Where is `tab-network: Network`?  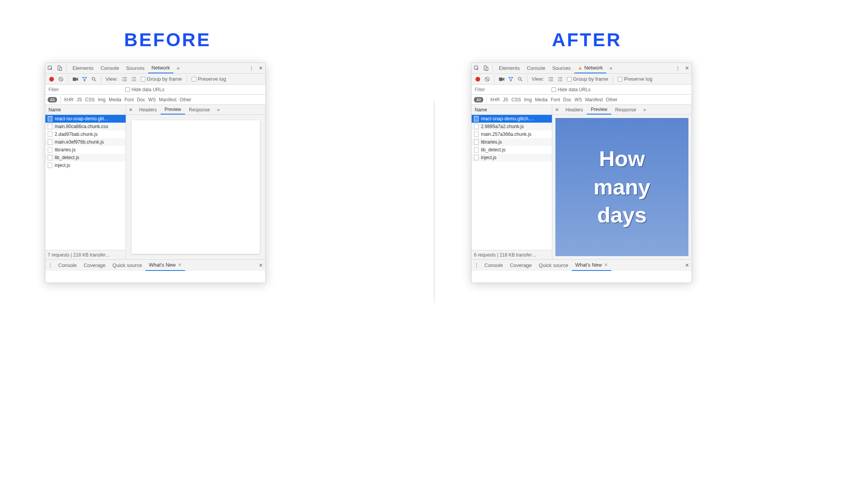
tab-network: Network is located at coordinates (161, 68).